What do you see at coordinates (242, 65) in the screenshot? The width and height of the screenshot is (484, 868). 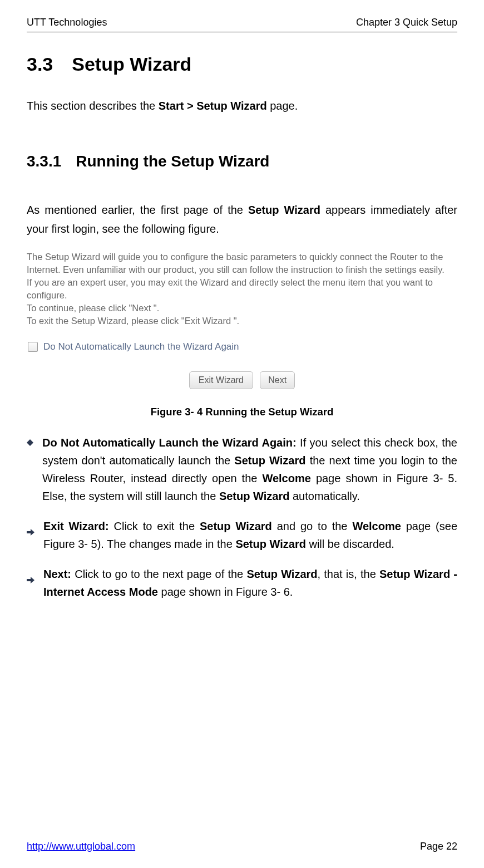 I see `section-heading-1: 3.3Setup Wizard` at bounding box center [242, 65].